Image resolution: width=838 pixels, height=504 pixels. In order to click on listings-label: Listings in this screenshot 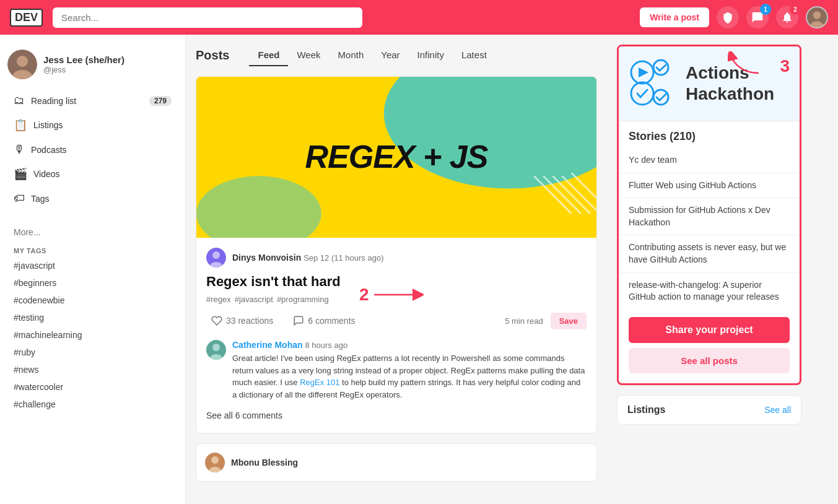, I will do `click(48, 125)`.